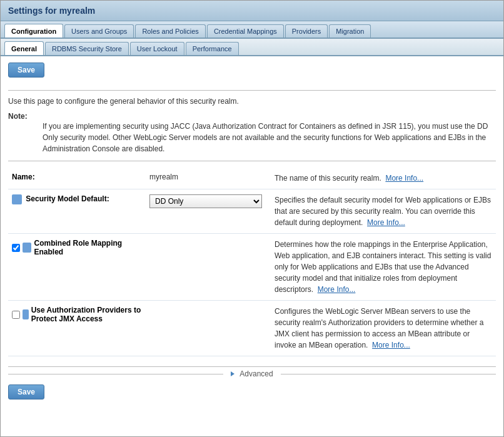  I want to click on advanced-toggle: Advanced, so click(252, 374).